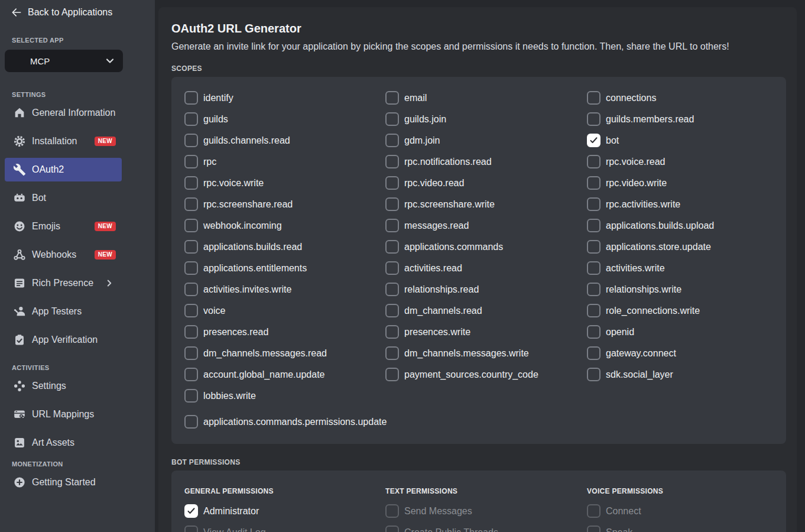 The image size is (805, 532). Describe the element at coordinates (486, 229) in the screenshot. I see `scope-item-messages-read: messages.read` at that location.